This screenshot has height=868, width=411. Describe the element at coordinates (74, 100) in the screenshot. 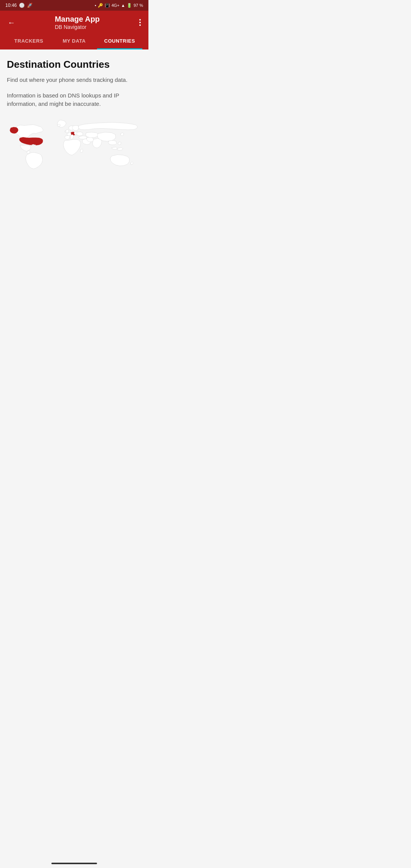

I see `description-secondary: Information is based on DNS lookups and …` at that location.